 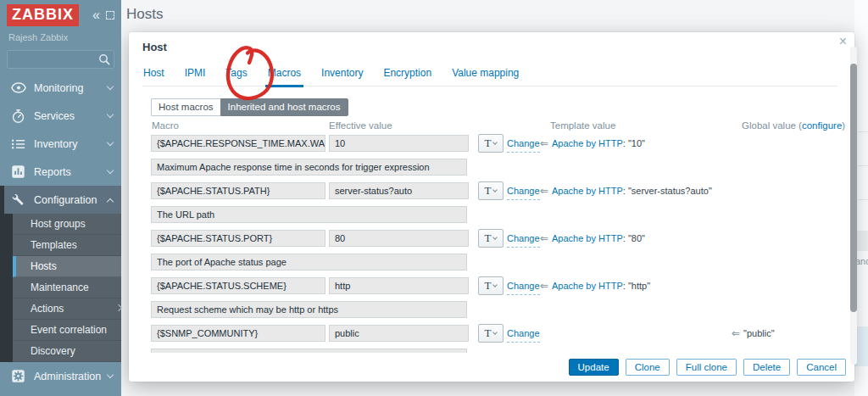 I want to click on cancel-button: Cancel, so click(x=821, y=367).